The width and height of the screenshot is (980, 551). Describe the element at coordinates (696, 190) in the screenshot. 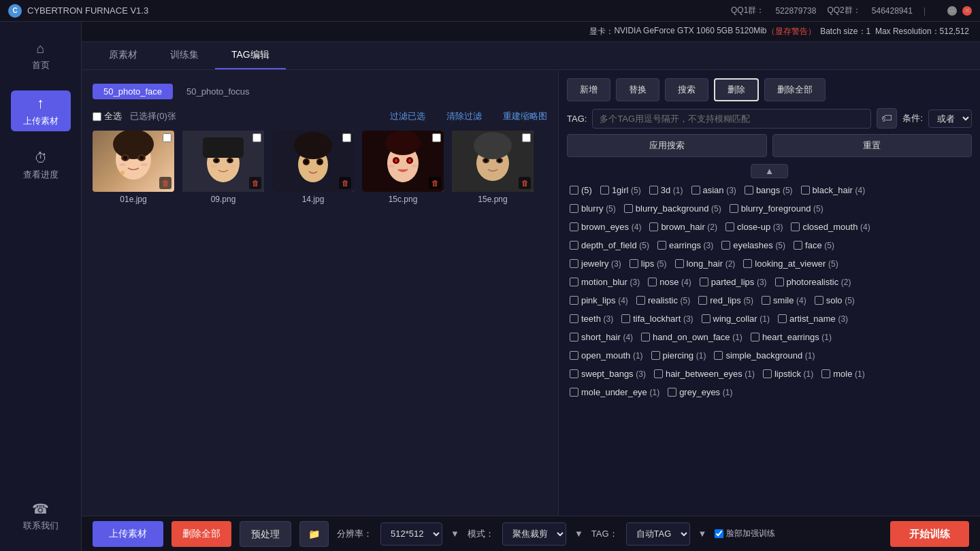

I see `tag-checkbox-asian` at that location.